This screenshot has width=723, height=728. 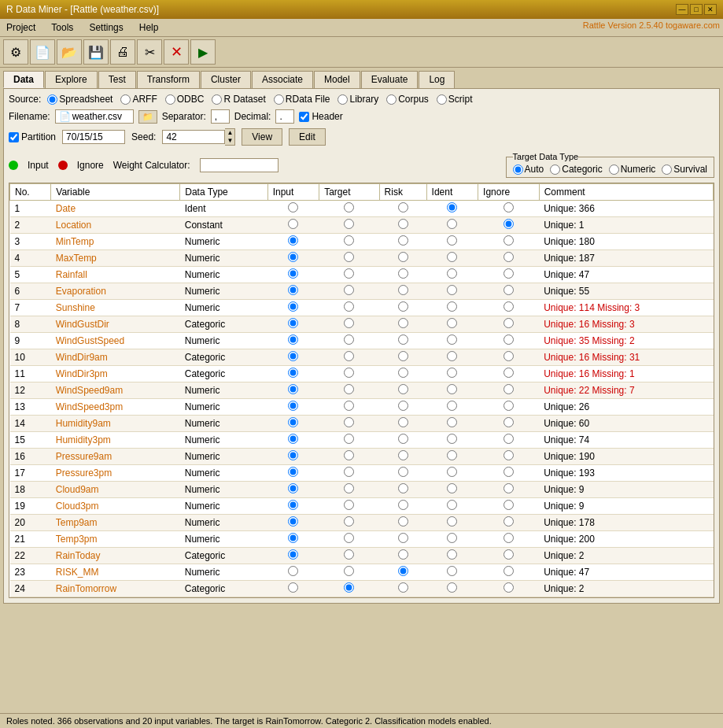 What do you see at coordinates (168, 79) in the screenshot?
I see `tab-transform: Transform` at bounding box center [168, 79].